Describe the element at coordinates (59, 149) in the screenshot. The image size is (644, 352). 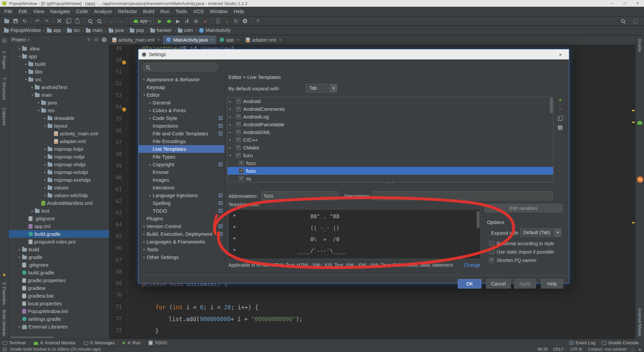
I see `project-item-mipmap-hdpi: ▸mipmap-hdpi` at that location.